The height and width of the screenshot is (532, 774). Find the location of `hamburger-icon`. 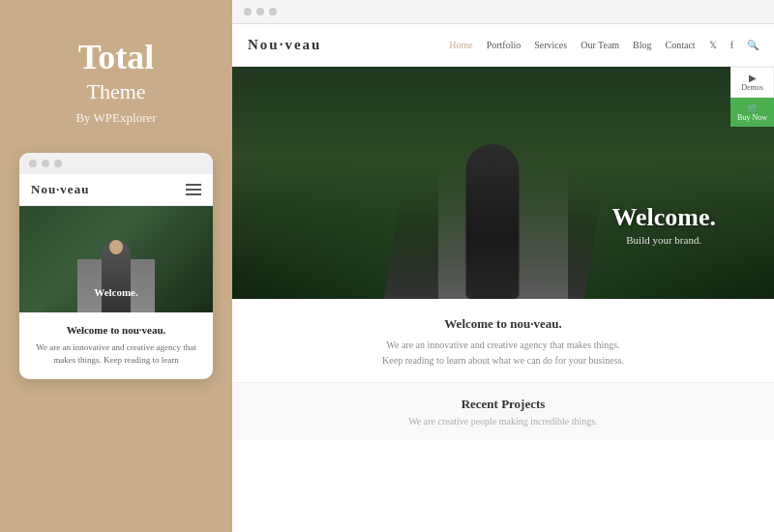

hamburger-icon is located at coordinates (194, 190).